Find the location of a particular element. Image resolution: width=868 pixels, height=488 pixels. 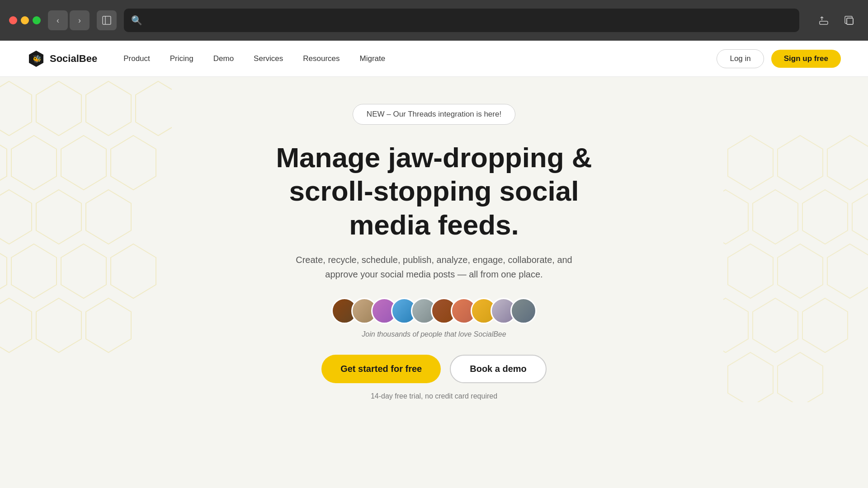

cta-buttons: Get started for free Book a demo is located at coordinates (434, 369).